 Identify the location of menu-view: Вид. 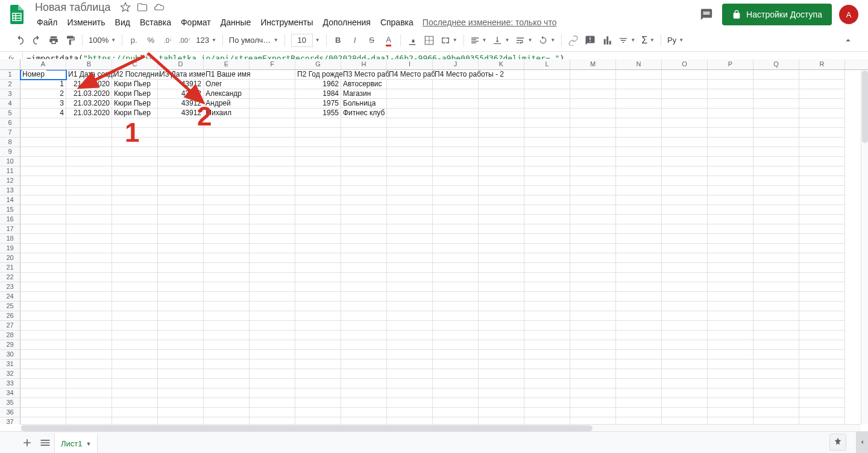
(123, 22).